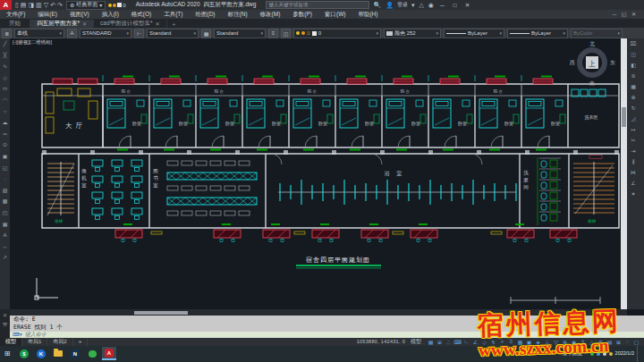 The image size is (644, 362). I want to click on gizmo-icon: ⊕, so click(565, 341).